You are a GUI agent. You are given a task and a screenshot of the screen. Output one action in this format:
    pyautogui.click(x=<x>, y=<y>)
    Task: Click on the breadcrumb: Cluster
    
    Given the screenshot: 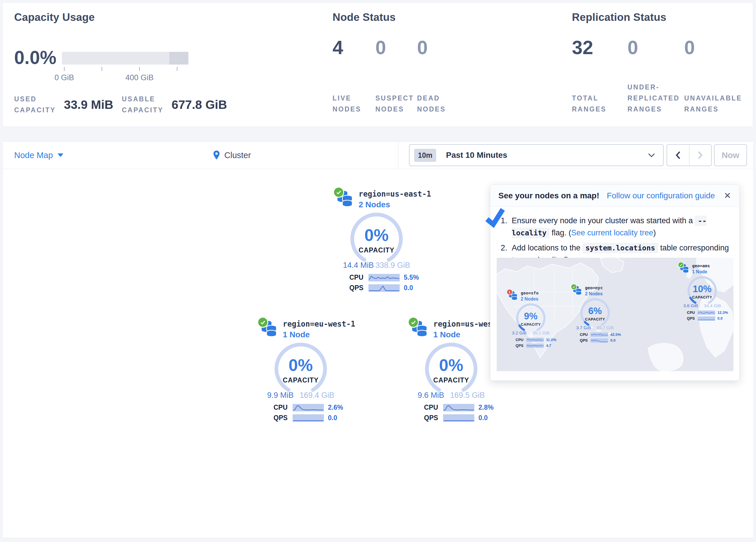 What is the action you would take?
    pyautogui.click(x=232, y=155)
    